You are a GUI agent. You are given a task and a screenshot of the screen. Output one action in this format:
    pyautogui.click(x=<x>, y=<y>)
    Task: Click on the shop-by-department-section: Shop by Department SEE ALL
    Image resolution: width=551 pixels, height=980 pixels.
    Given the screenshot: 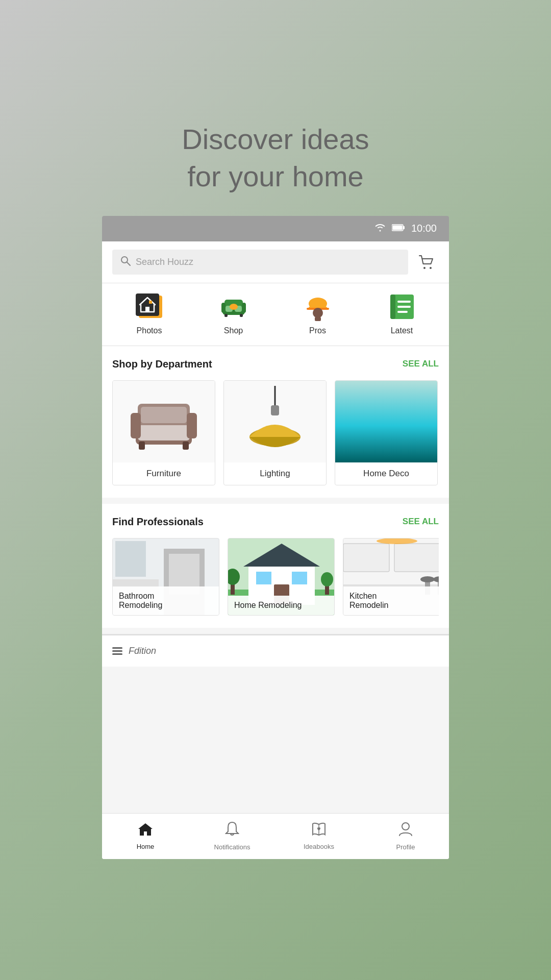 What is the action you would take?
    pyautogui.click(x=276, y=422)
    